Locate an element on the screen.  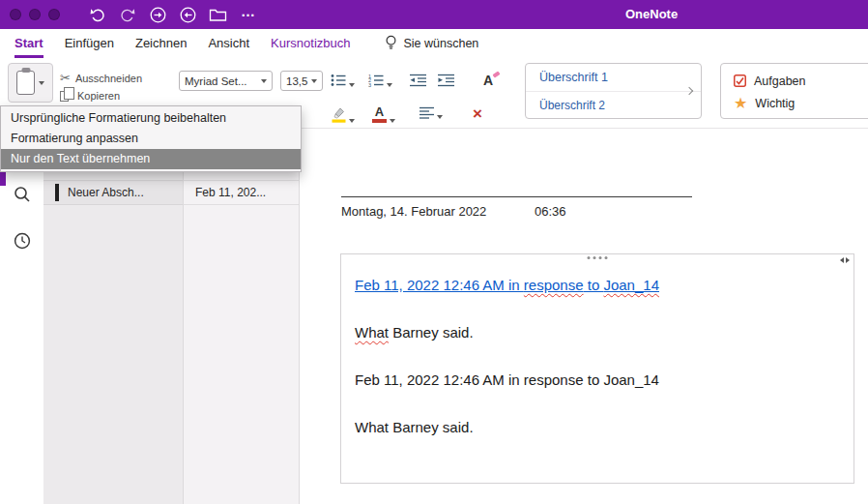
paragraph-align-button is located at coordinates (431, 112).